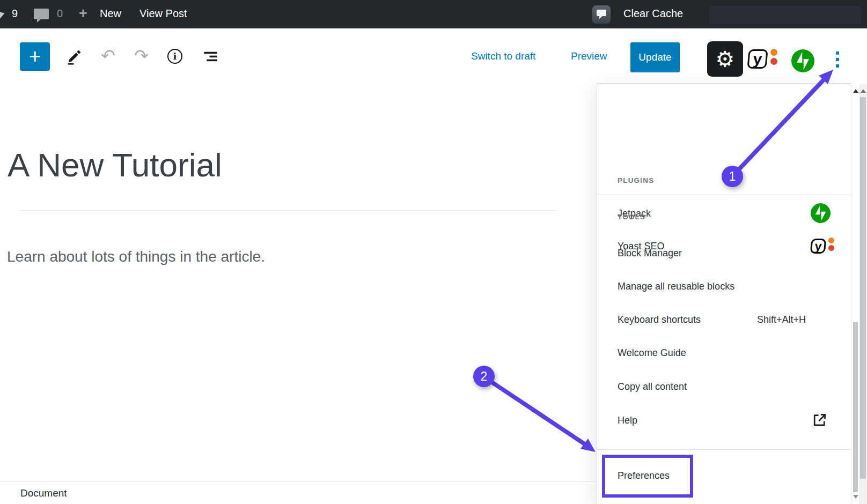 The height and width of the screenshot is (504, 867). What do you see at coordinates (652, 387) in the screenshot?
I see `menu-item-copy-all-content: Copy all content` at bounding box center [652, 387].